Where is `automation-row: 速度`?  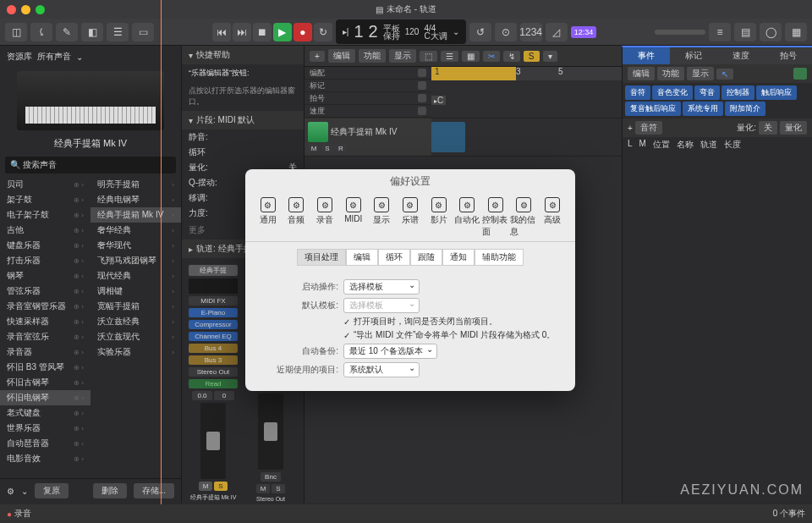 automation-row: 速度 is located at coordinates (368, 112).